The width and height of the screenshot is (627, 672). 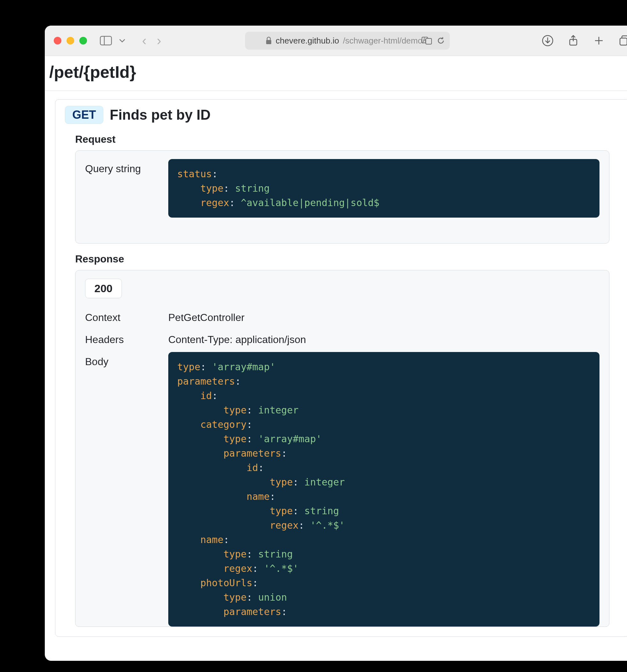 I want to click on titlebar: ‹ › chevere.github.io/schwager-html/demo…, so click(x=336, y=41).